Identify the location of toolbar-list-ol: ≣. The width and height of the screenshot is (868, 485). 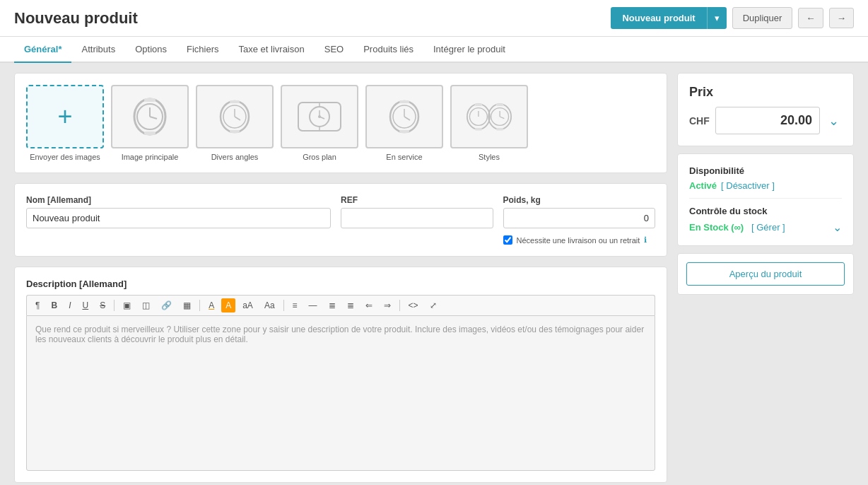
(351, 305).